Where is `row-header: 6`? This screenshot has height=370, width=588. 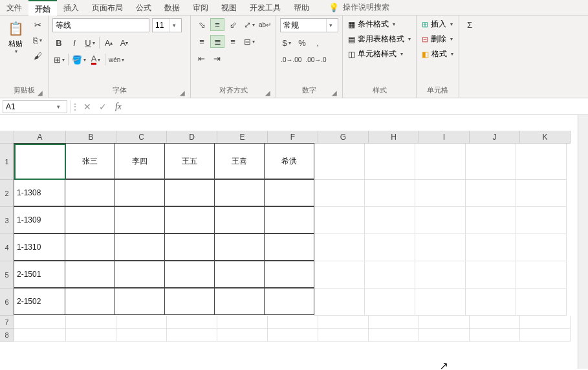 row-header: 6 is located at coordinates (7, 302).